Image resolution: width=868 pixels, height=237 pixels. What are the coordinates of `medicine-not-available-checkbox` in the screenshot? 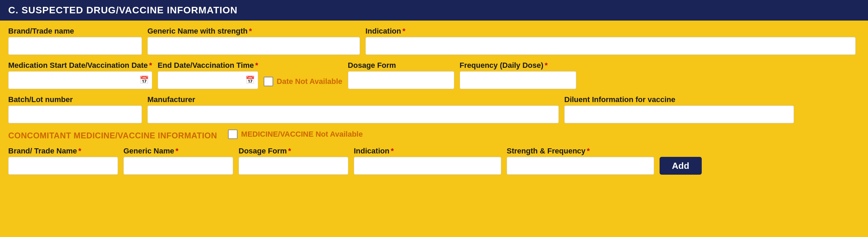 It's located at (233, 134).